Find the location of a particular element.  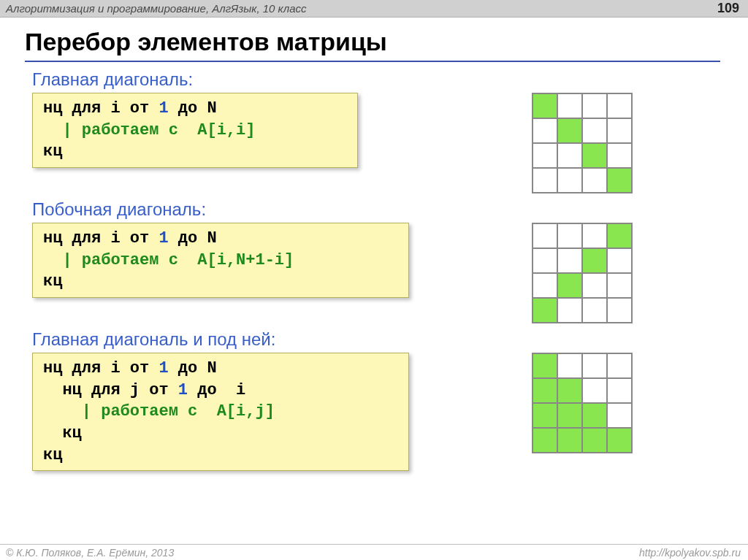

section-heading: Побочная диагональ: is located at coordinates (390, 210).